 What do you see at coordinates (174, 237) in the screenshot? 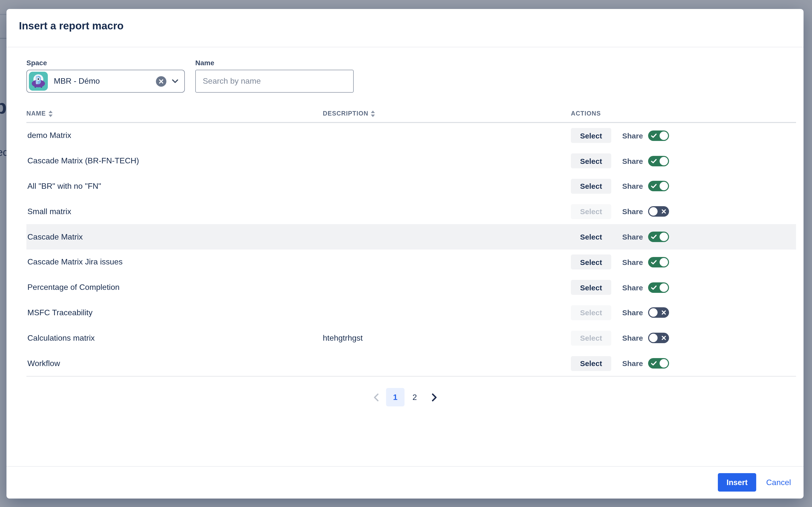
I see `report-name: Cascade Matrix` at bounding box center [174, 237].